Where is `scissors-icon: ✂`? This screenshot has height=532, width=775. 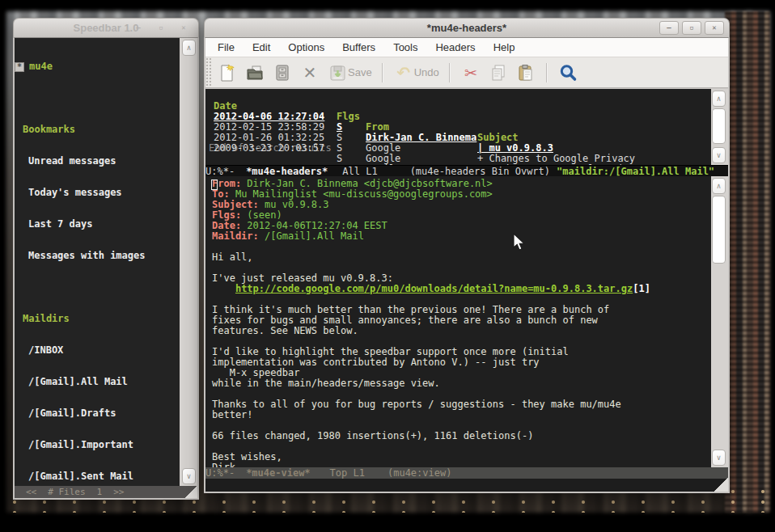
scissors-icon: ✂ is located at coordinates (471, 73).